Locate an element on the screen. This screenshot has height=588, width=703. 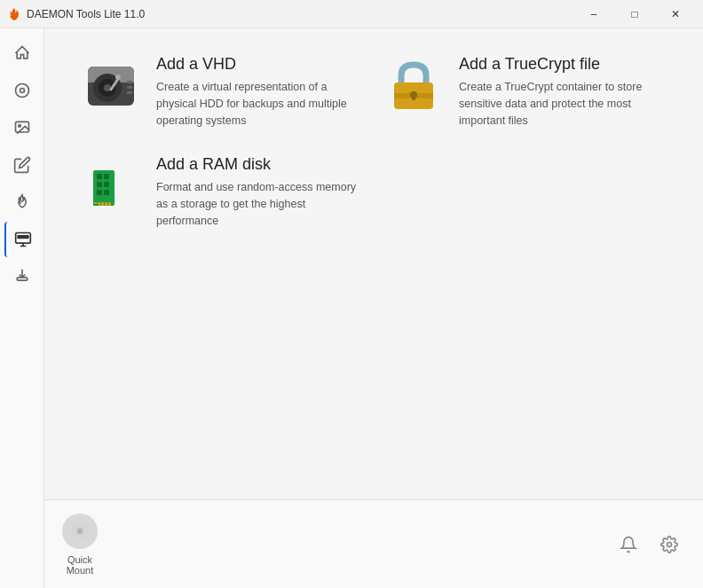
truecrypt-card-text: Add a TrueCrypt file Create a TrueCrypt … is located at coordinates (563, 92).